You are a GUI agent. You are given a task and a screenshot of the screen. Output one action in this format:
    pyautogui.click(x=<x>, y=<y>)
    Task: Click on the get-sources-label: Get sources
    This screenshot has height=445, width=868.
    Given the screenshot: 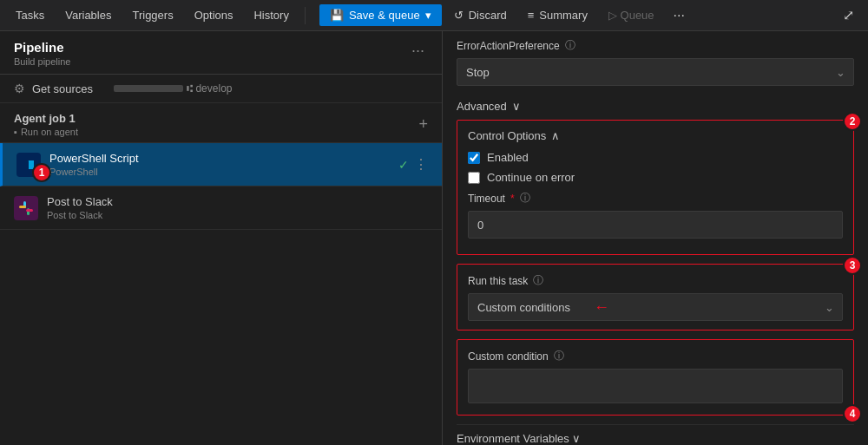 What is the action you would take?
    pyautogui.click(x=62, y=88)
    